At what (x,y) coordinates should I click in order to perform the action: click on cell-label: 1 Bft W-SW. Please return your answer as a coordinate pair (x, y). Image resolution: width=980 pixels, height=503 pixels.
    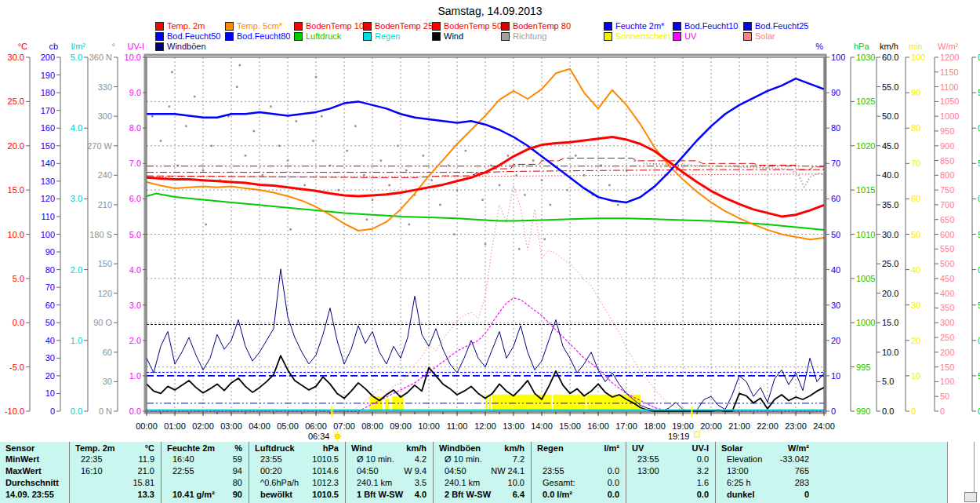
    Looking at the image, I should click on (379, 494).